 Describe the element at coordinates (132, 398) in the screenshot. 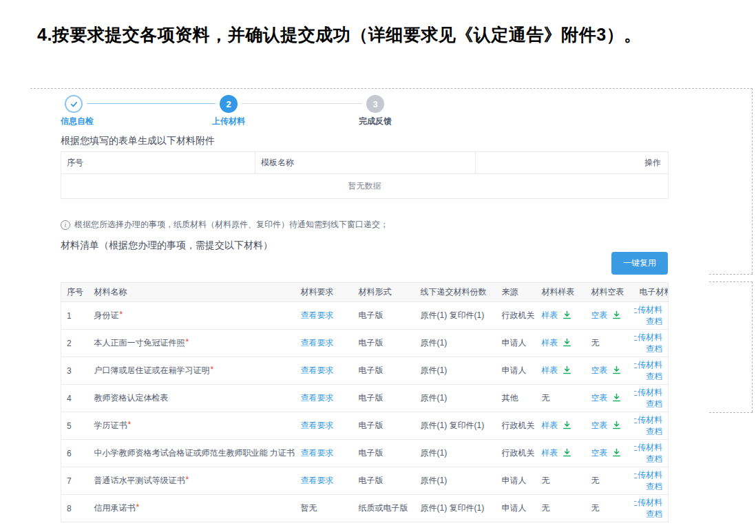

I see `material-name: 教师资格认定体检表` at that location.